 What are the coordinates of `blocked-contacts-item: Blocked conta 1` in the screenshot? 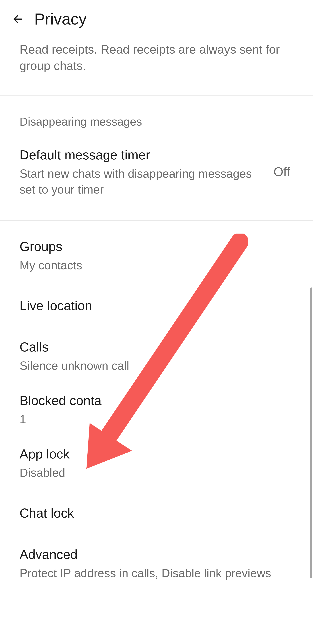 It's located at (156, 410).